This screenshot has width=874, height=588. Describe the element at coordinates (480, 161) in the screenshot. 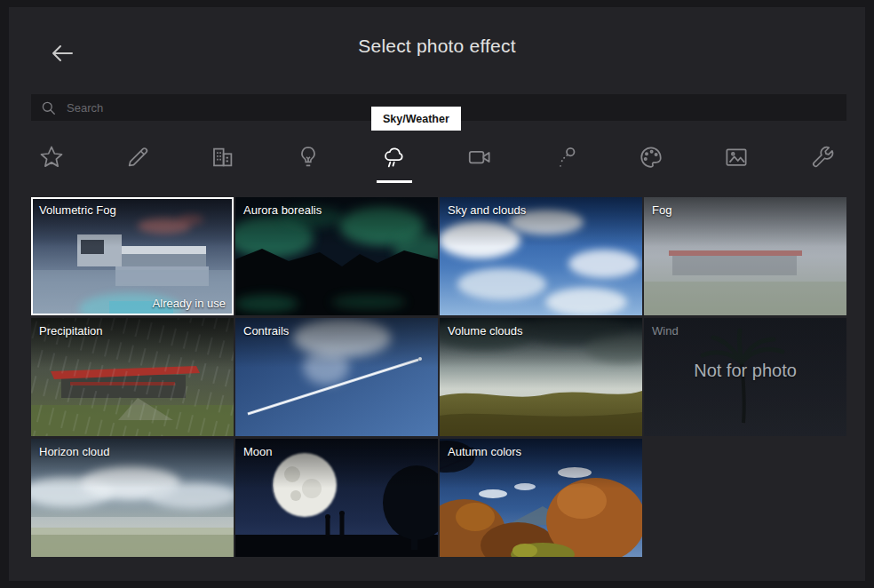

I see `tab-camera` at that location.